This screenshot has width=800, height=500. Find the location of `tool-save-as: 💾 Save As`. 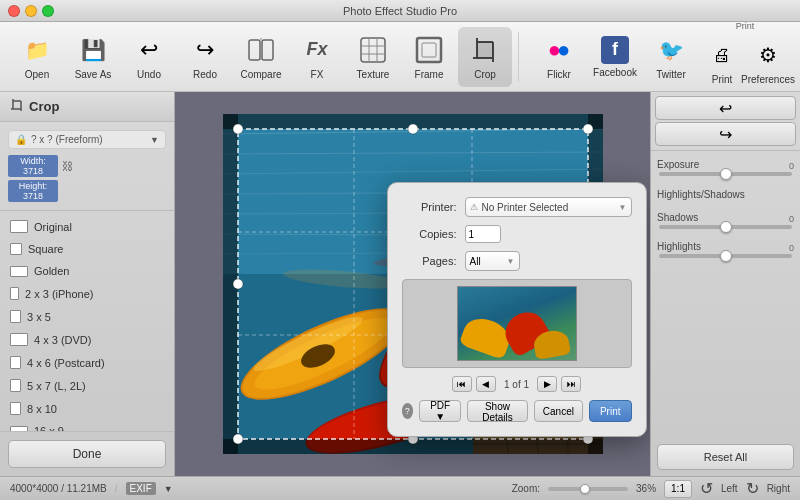

tool-save-as: 💾 Save As is located at coordinates (93, 57).